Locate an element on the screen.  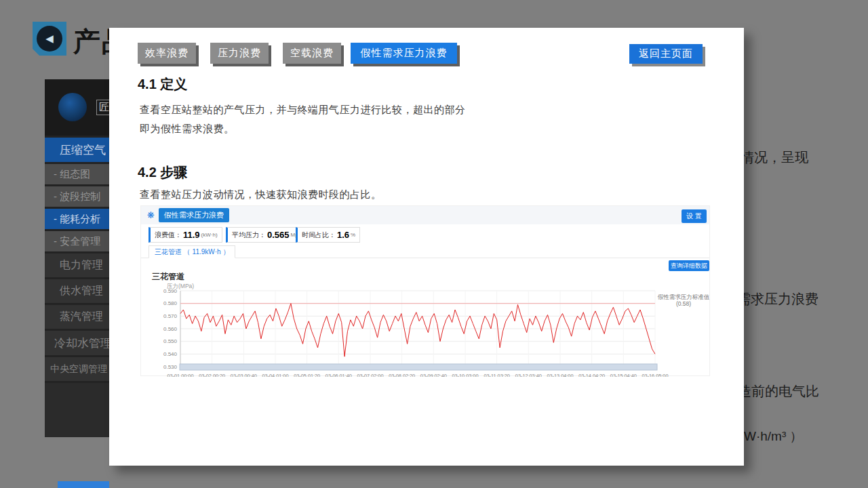
reference-label-line1: 假性需求压力标准值 is located at coordinates (684, 297).